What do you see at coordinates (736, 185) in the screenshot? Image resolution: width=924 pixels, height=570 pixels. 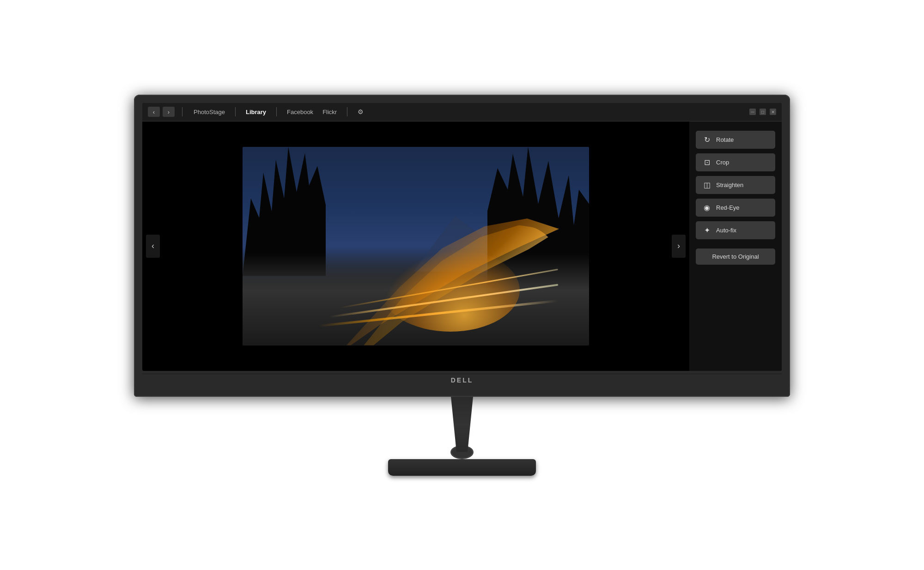 I see `straighten-button: ◫ Straighten` at bounding box center [736, 185].